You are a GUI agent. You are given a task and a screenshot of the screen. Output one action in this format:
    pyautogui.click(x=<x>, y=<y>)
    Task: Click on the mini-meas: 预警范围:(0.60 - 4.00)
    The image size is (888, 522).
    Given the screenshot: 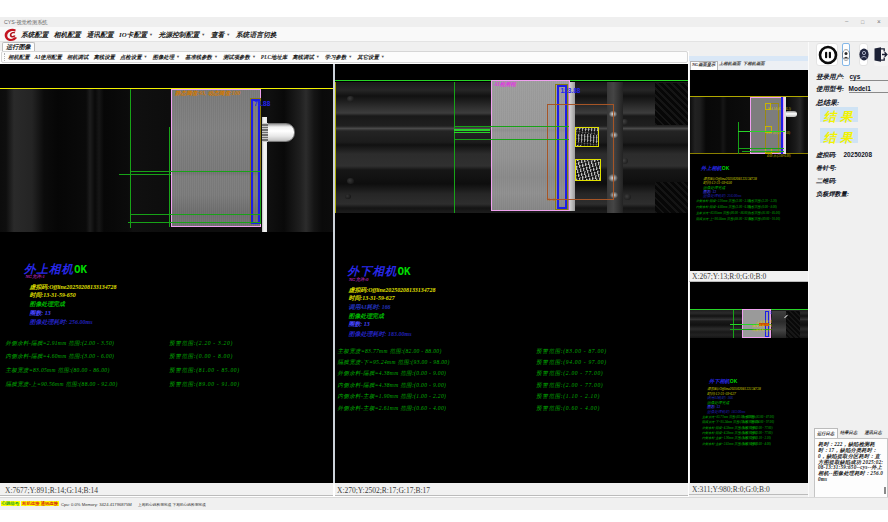 What is the action you would take?
    pyautogui.click(x=756, y=444)
    